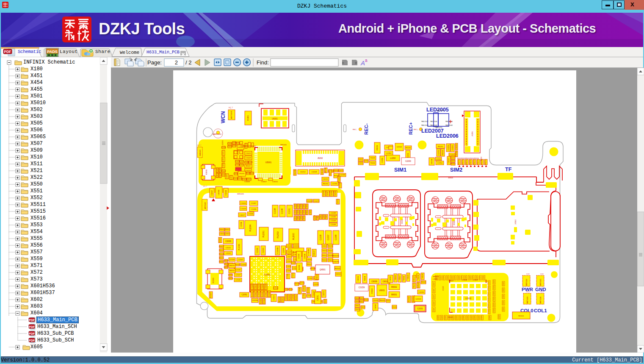  What do you see at coordinates (299, 256) in the screenshot?
I see `svg-text: C2040` at bounding box center [299, 256].